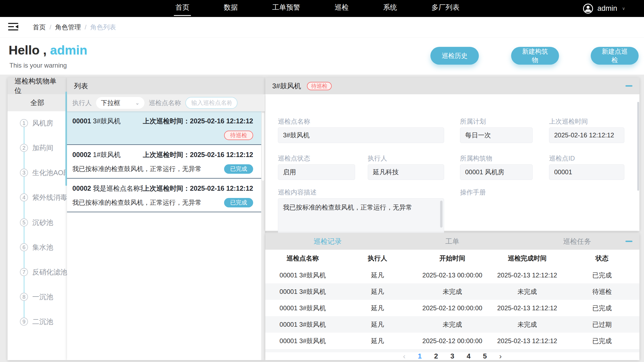 The image size is (644, 362). I want to click on table-row: 00001 3#鼓风机 延凡 2025-02-12 00:00:00 2025-…, so click(452, 341).